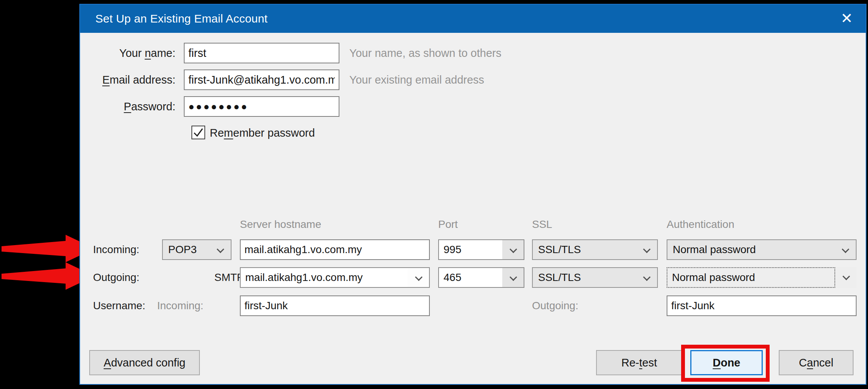  I want to click on outgoing-auth-select: Normal password, so click(762, 278).